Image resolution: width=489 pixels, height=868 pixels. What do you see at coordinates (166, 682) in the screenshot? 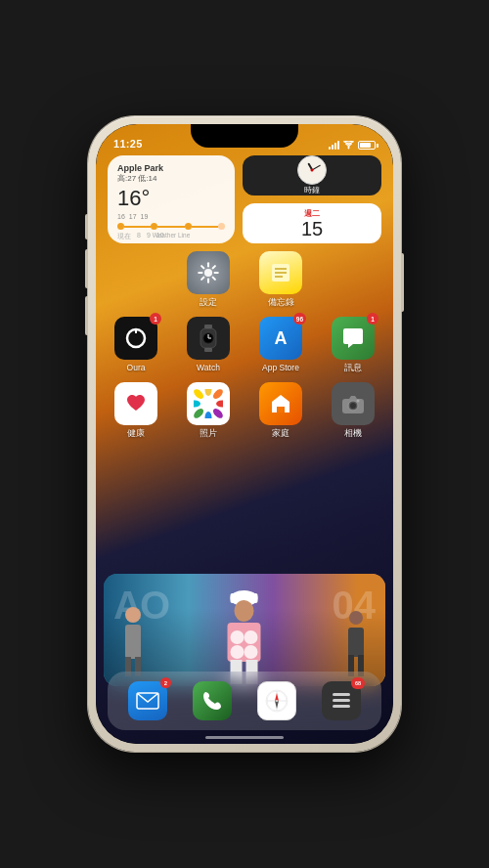
I see `mail-badge: 2` at bounding box center [166, 682].